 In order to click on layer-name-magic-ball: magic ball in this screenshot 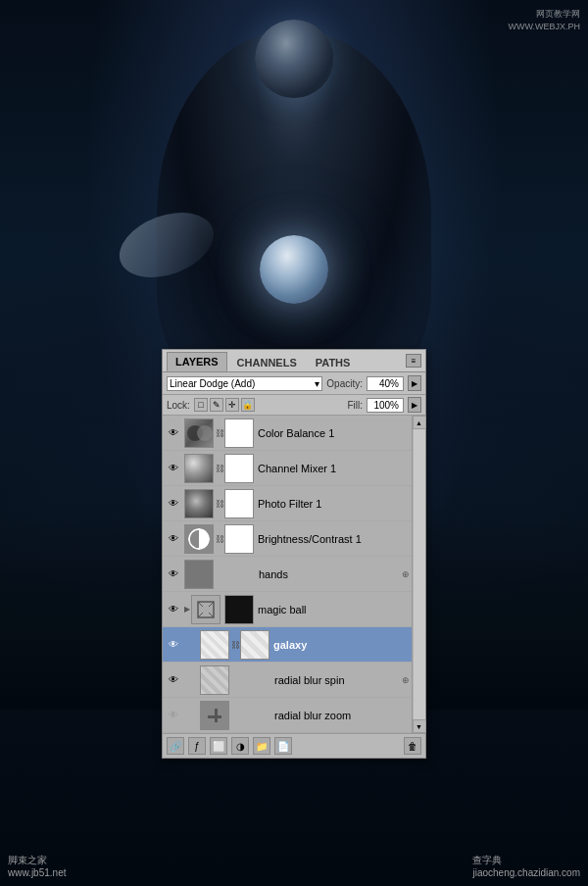, I will do `click(333, 610)`.